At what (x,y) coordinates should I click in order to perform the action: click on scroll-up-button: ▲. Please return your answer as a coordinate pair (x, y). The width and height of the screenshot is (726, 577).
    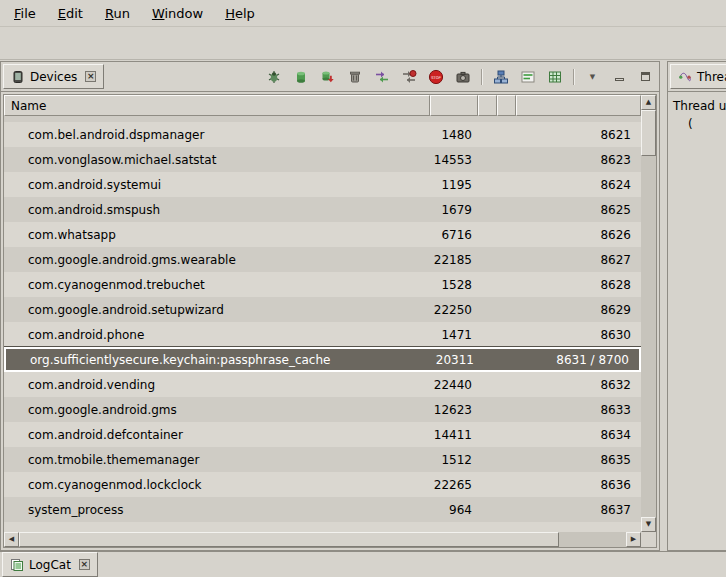
    Looking at the image, I should click on (648, 102).